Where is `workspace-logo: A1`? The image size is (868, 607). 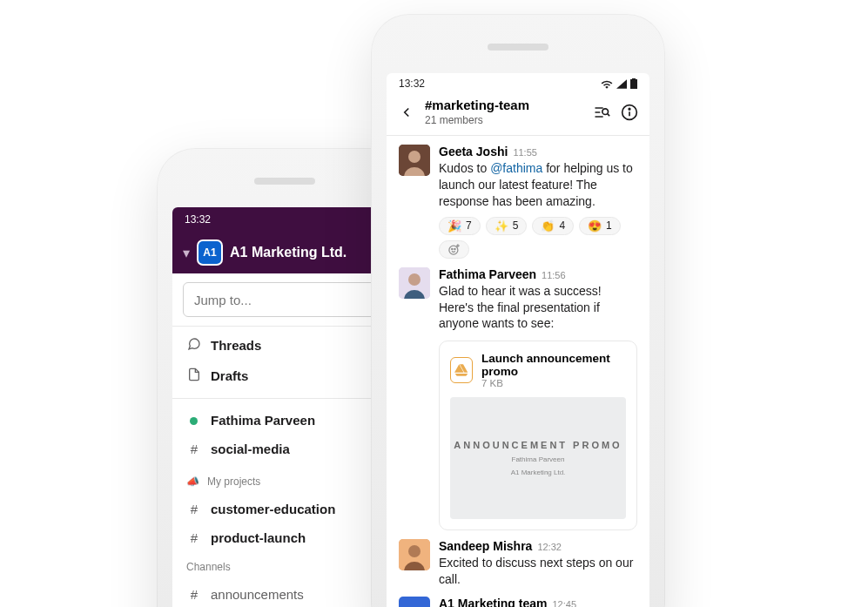
workspace-logo: A1 is located at coordinates (210, 253).